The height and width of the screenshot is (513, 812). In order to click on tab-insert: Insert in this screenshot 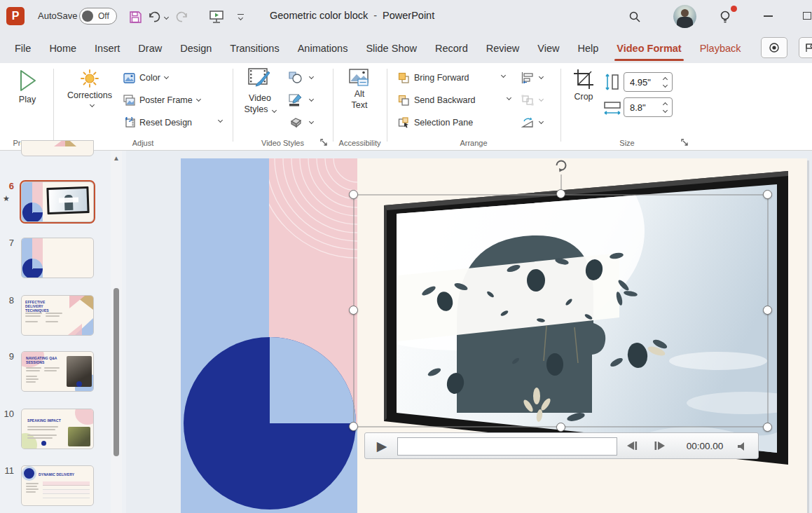, I will do `click(107, 48)`.